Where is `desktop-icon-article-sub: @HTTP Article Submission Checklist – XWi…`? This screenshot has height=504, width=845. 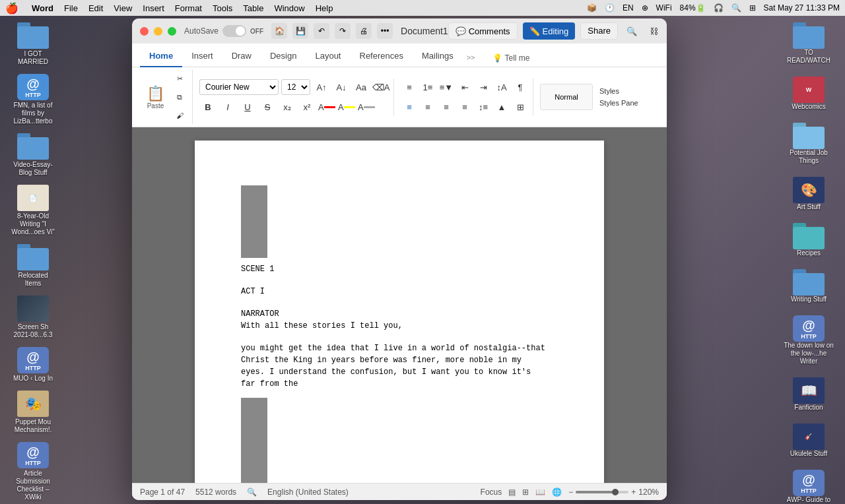
desktop-icon-article-sub: @HTTP Article Submission Checklist – XWi… is located at coordinates (33, 472).